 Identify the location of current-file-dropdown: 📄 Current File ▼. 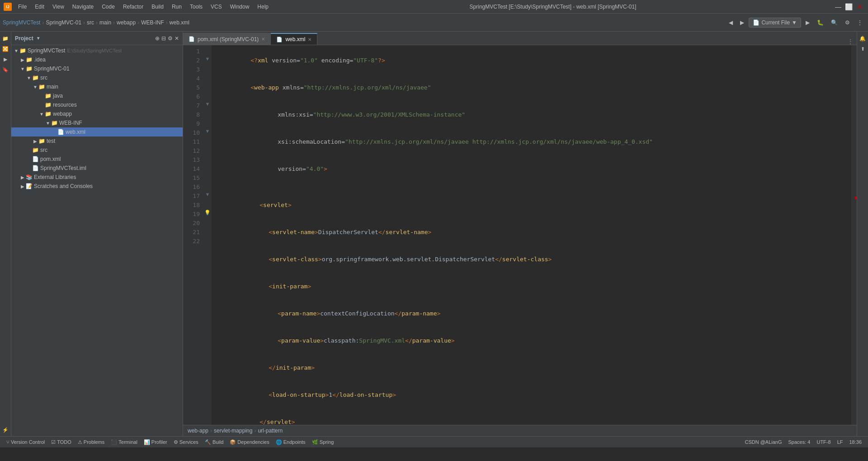
(775, 23).